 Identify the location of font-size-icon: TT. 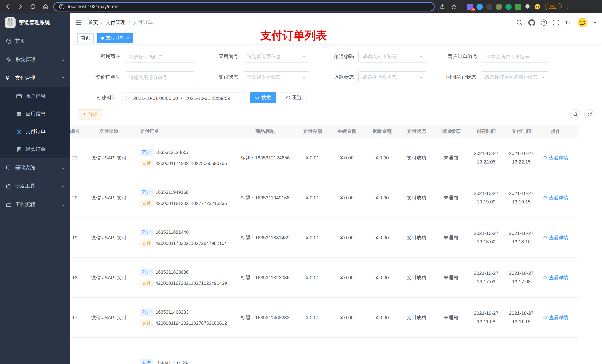
(568, 22).